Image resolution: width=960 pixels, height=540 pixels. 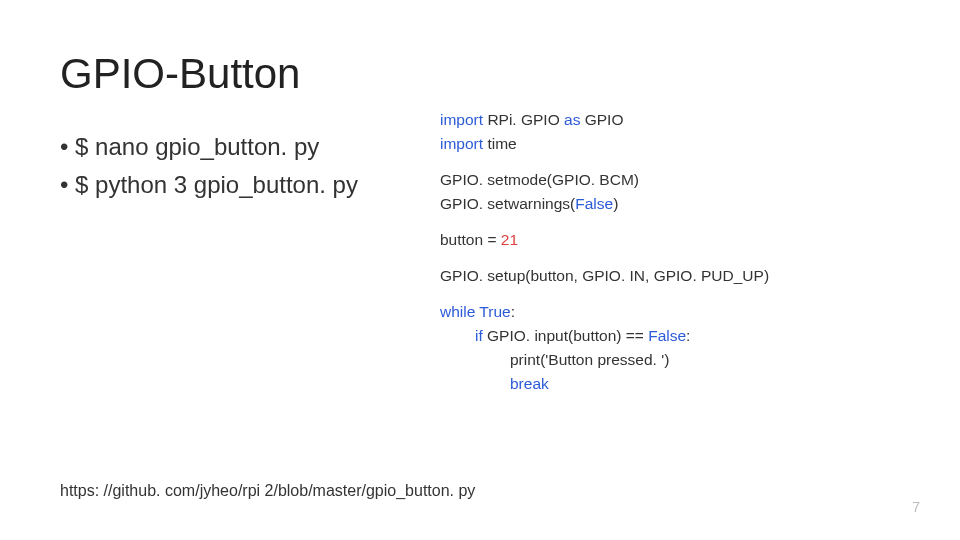 I want to click on keyword-if: if, so click(x=479, y=336).